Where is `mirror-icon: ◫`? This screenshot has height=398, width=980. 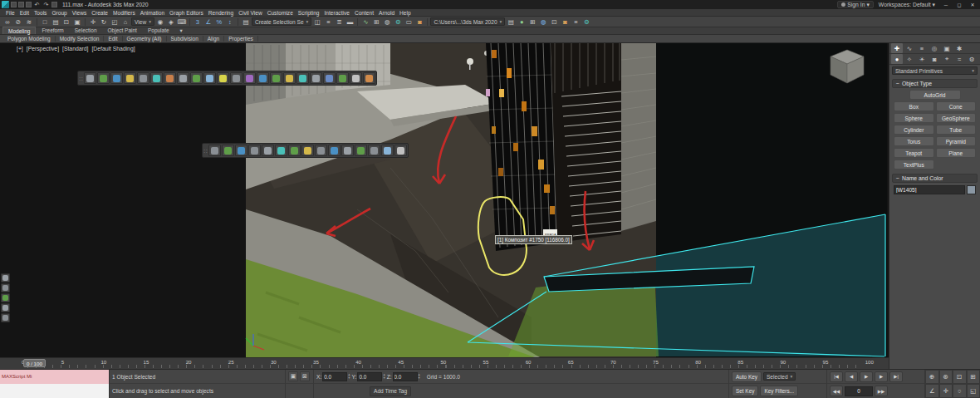
mirror-icon: ◫ is located at coordinates (317, 22).